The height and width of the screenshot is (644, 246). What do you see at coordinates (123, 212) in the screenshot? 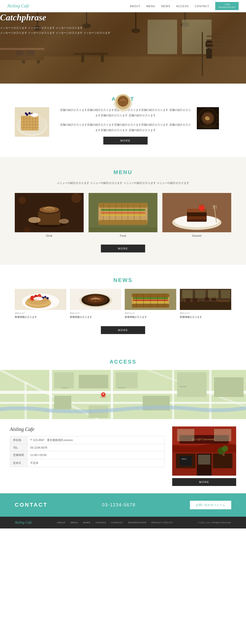
I see `food-image` at bounding box center [123, 212].